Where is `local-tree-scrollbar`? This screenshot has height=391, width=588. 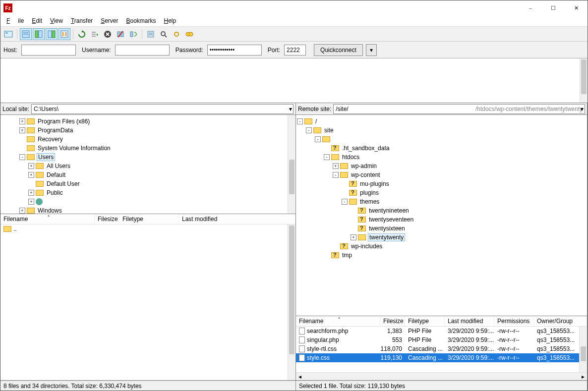 local-tree-scrollbar is located at coordinates (292, 165).